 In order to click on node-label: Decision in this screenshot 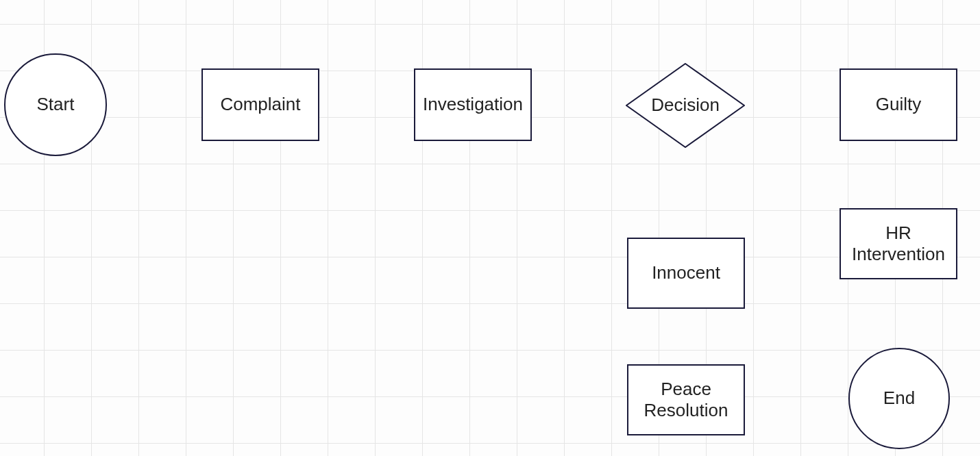, I will do `click(685, 105)`.